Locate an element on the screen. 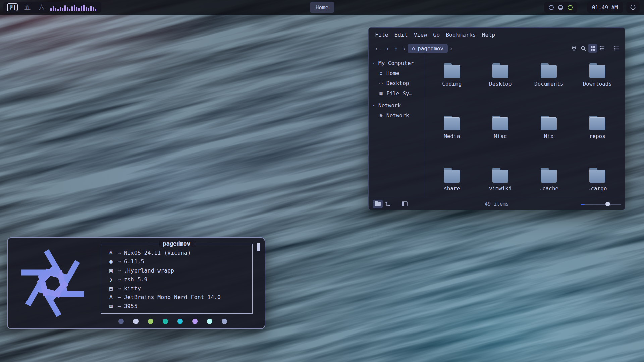 Image resolution: width=644 pixels, height=362 pixels. workspace-button-4: 四 is located at coordinates (12, 7).